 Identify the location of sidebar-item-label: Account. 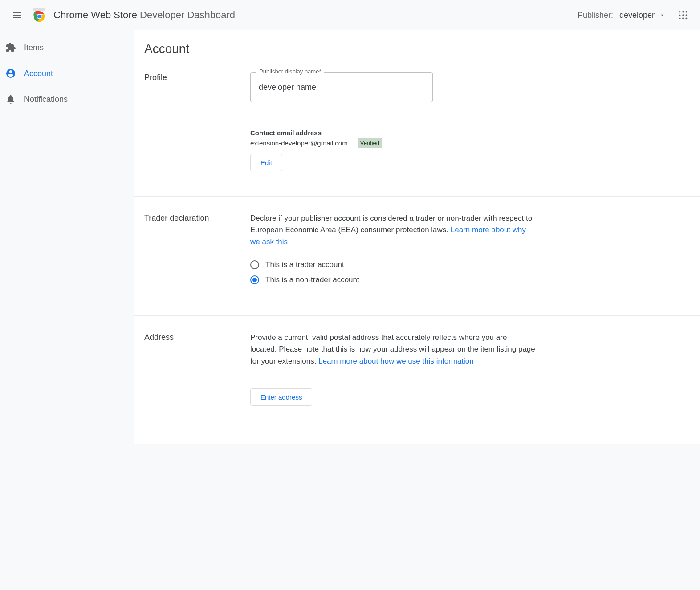
(38, 74).